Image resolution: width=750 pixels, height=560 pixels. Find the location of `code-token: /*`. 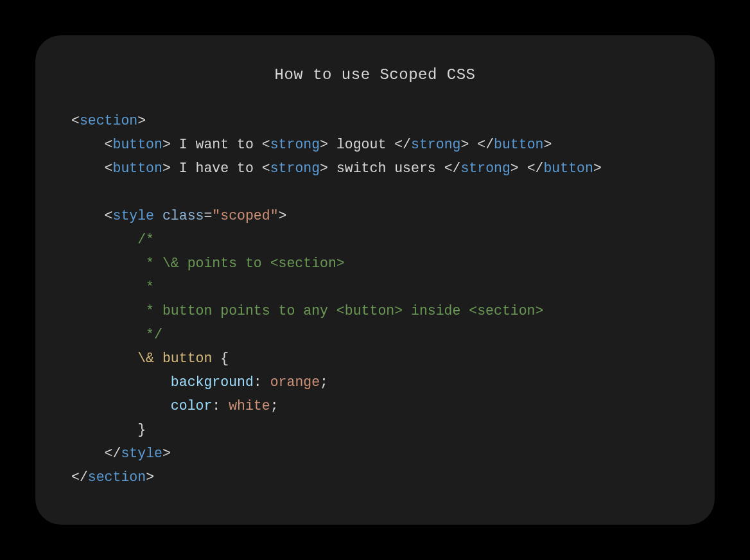

code-token: /* is located at coordinates (146, 240).